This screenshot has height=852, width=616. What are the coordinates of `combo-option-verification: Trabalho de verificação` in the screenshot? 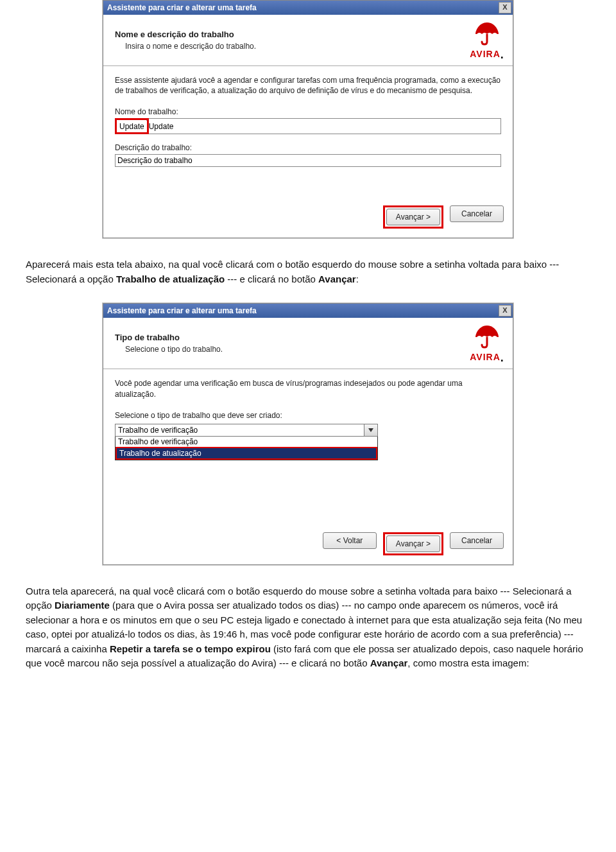 It's located at (246, 442).